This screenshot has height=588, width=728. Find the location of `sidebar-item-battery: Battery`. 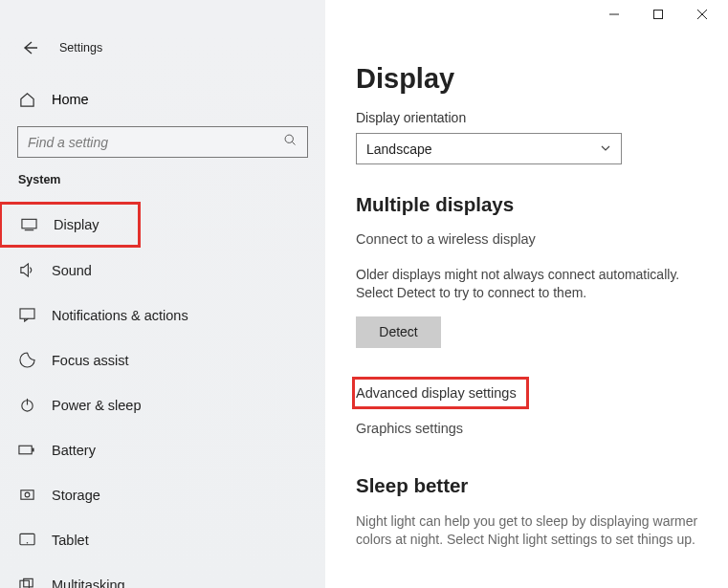

sidebar-item-battery: Battery is located at coordinates (163, 449).